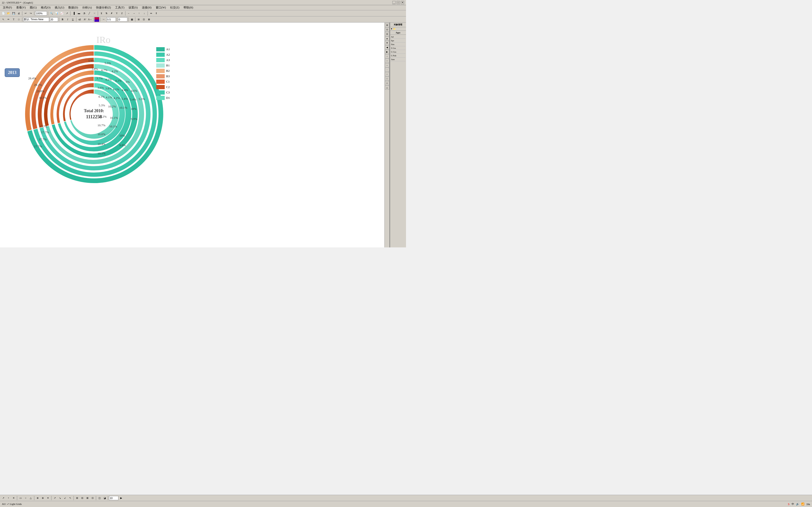  Describe the element at coordinates (387, 48) in the screenshot. I see `rt-btn-6: ◀` at that location.